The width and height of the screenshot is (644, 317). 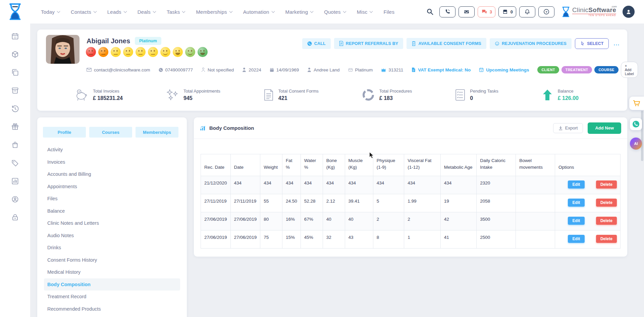 What do you see at coordinates (15, 217) in the screenshot?
I see `lock-icon` at bounding box center [15, 217].